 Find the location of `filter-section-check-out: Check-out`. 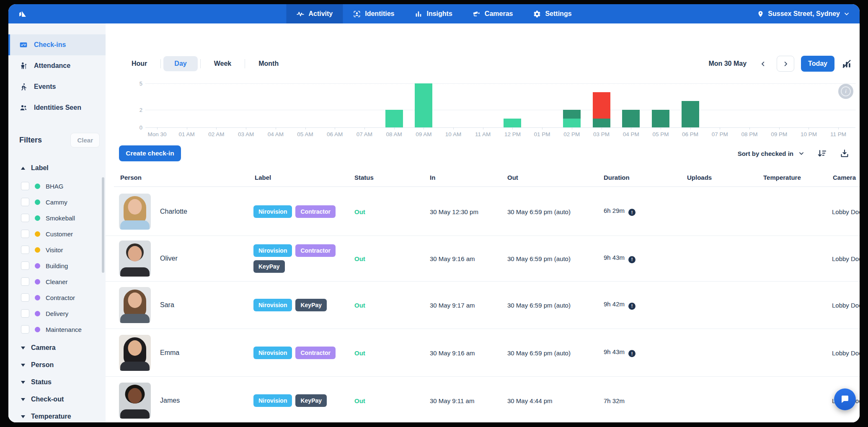

filter-section-check-out: Check-out is located at coordinates (42, 399).